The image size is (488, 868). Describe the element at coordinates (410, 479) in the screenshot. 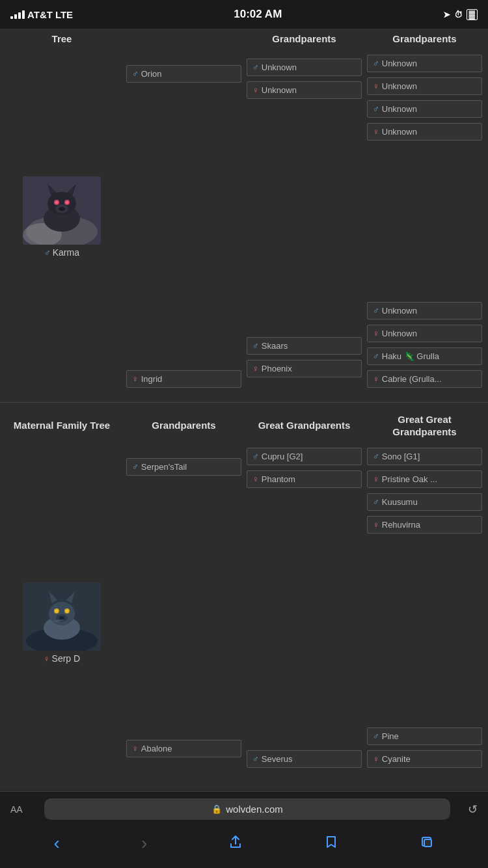

I see `mat-gggp2-name: Pristine Oak ...` at that location.